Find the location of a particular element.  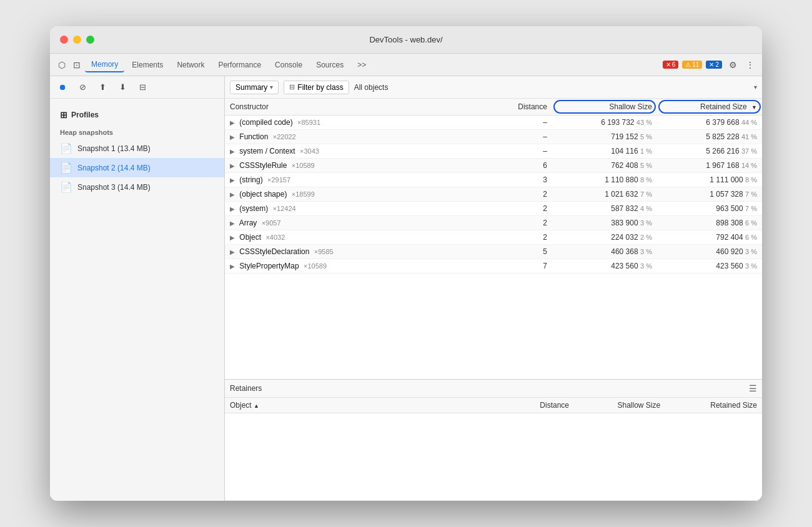

sidebar-item-snapshot-1: 📄 Snapshot 1 (13.4 MB) is located at coordinates (137, 149).